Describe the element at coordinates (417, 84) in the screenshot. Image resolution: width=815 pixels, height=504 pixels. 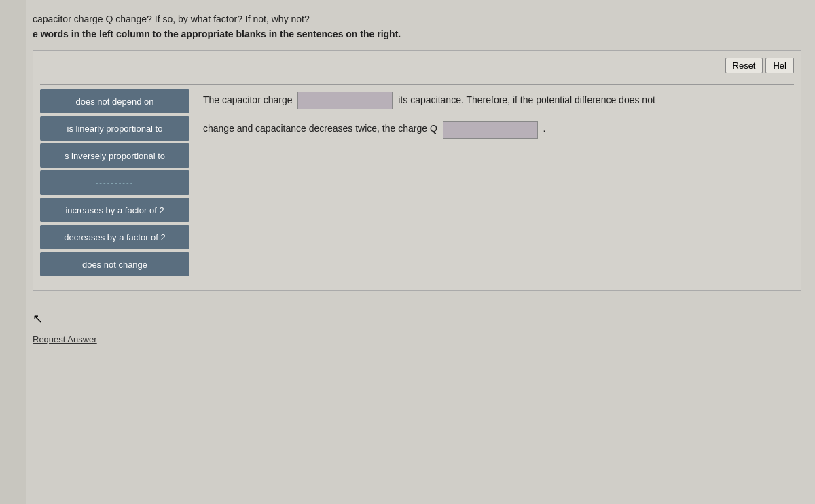
I see `separator-line` at that location.